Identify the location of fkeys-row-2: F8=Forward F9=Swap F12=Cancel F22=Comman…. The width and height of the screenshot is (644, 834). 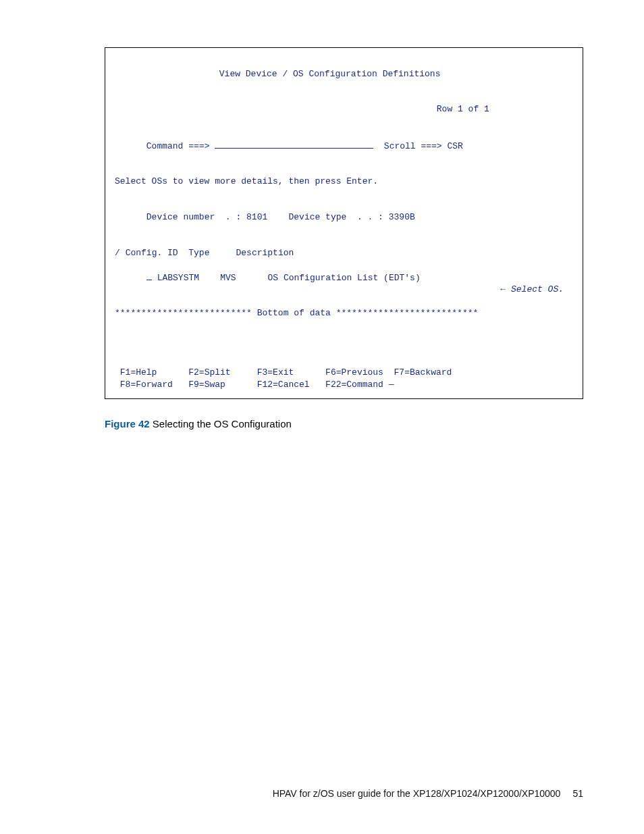
(344, 385).